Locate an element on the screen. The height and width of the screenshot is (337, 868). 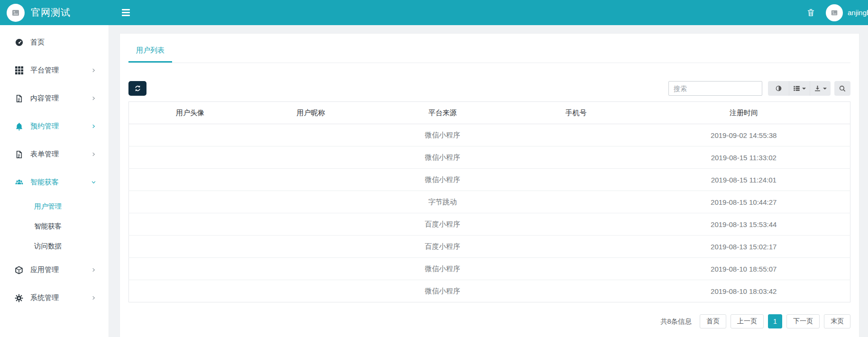
sidebar-item-label: 平台管理 is located at coordinates (45, 70).